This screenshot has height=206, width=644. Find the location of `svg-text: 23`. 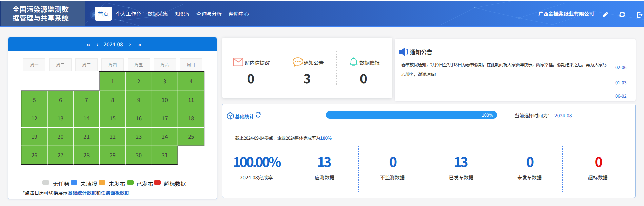

svg-text: 23 is located at coordinates (139, 136).